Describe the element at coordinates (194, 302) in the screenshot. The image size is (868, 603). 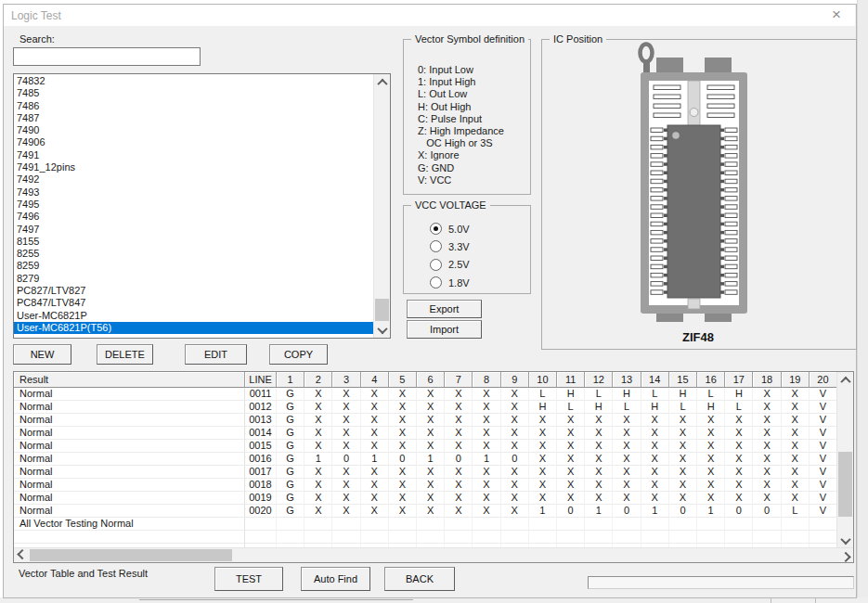
I see `device-list-item: PC847/LTV847` at that location.